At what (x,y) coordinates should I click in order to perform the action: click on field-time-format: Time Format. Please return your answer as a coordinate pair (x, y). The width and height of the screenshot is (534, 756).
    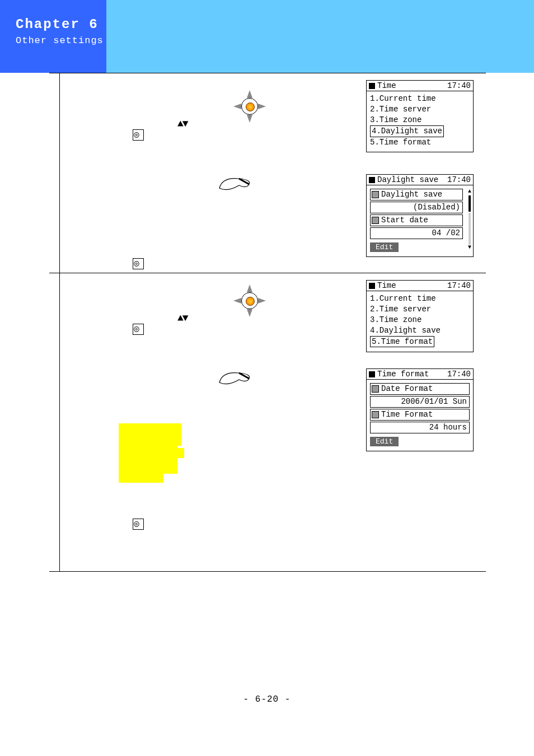
    Looking at the image, I should click on (420, 414).